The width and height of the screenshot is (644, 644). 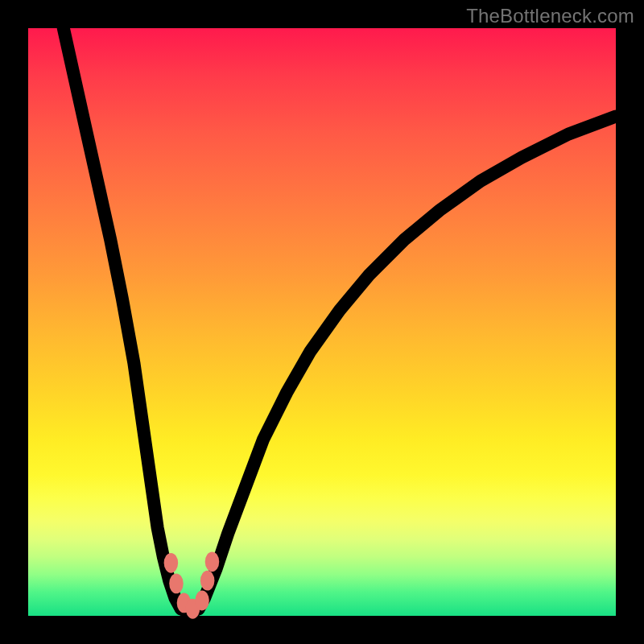 I want to click on left-lower-segment, so click(x=176, y=583).